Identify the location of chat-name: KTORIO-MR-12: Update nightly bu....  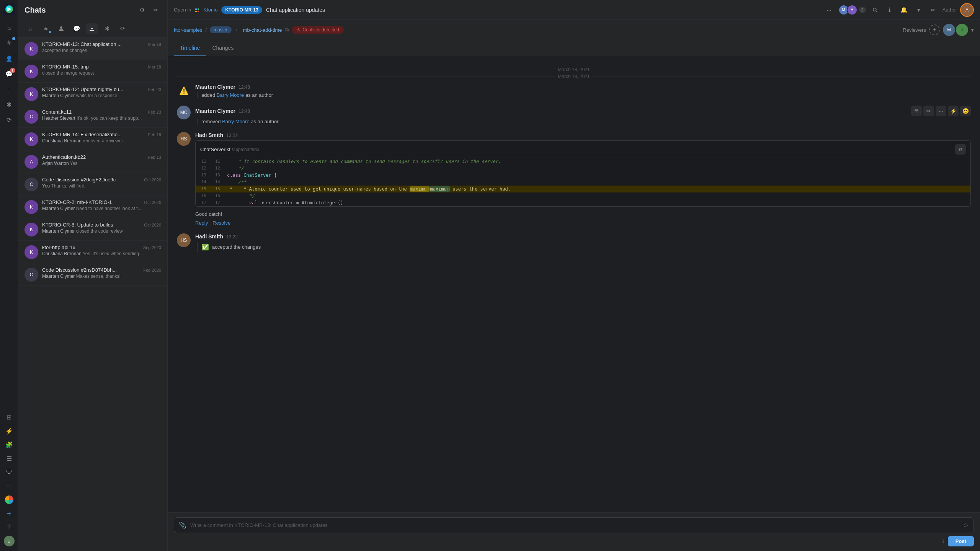
(83, 90).